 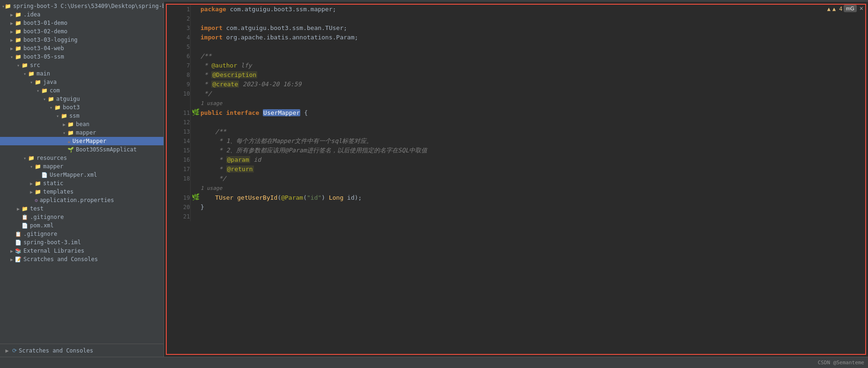 What do you see at coordinates (82, 234) in the screenshot?
I see `tree-item-gitignore1: 📋.gitignore` at bounding box center [82, 234].